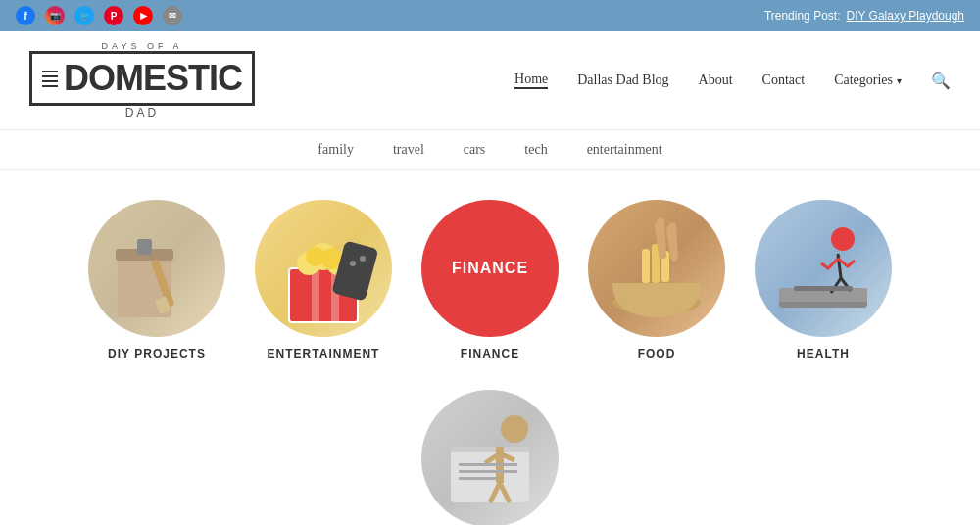 The image size is (980, 525). Describe the element at coordinates (490, 16) in the screenshot. I see `top-bar: f 📷 🐦 P ▶ ✉ Trending Post: DIY Galaxy Pl…` at that location.